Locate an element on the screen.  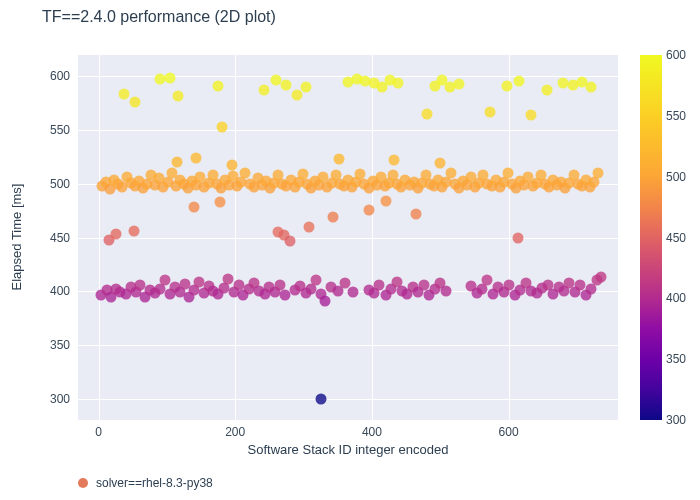
legend: solver==rhel-8.3-py38 is located at coordinates (146, 483).